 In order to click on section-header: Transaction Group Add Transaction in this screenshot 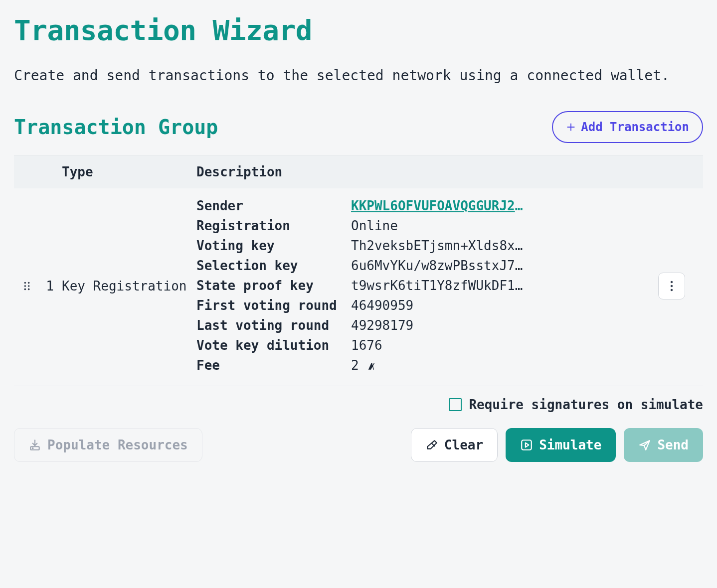, I will do `click(358, 127)`.